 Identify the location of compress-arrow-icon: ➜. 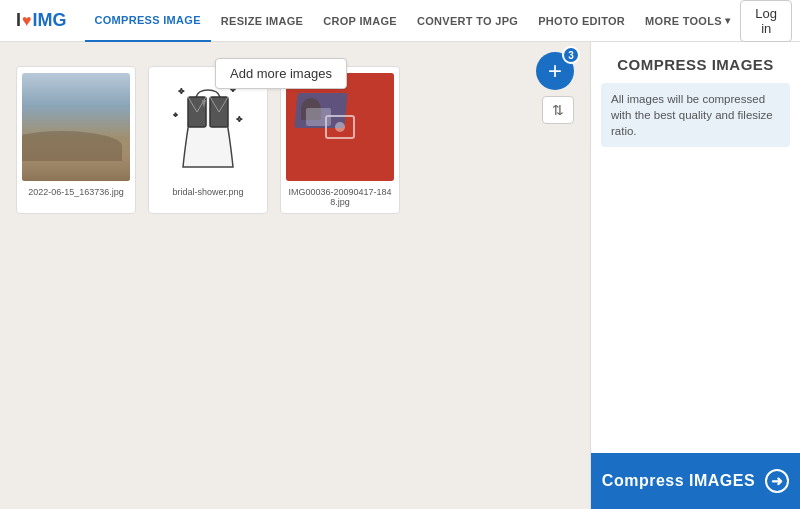
(777, 481).